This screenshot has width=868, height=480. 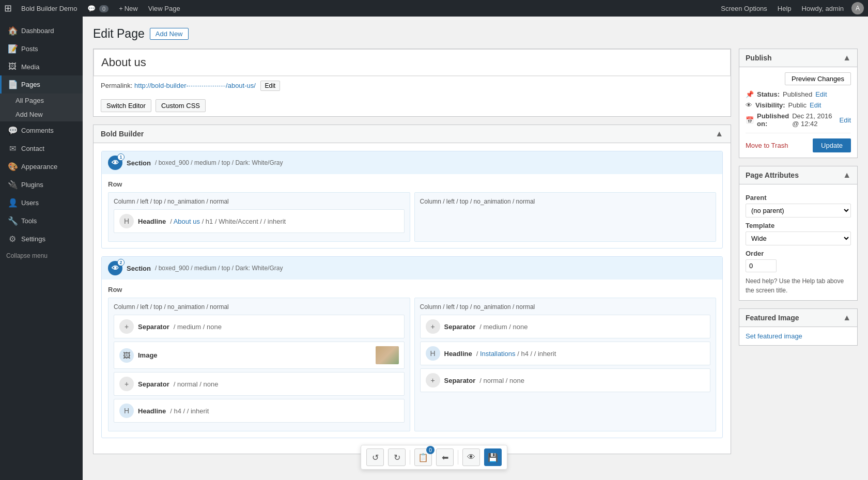 I want to click on move-to-trash-link: Move to Trash, so click(x=767, y=146).